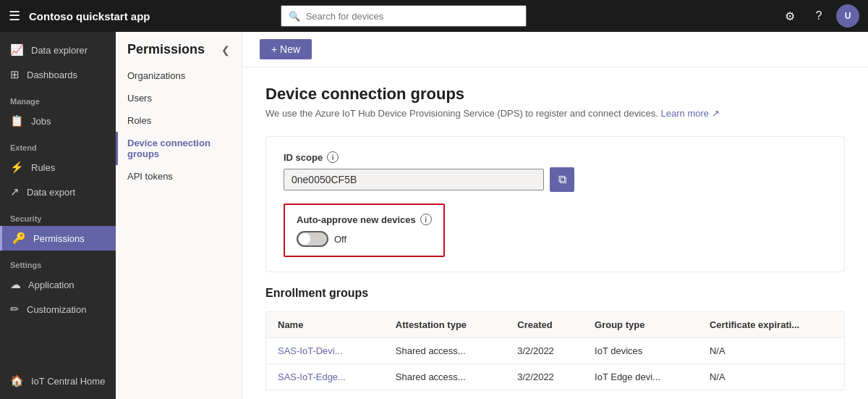  What do you see at coordinates (179, 48) in the screenshot?
I see `sidebar-header: Permissions ❮` at bounding box center [179, 48].